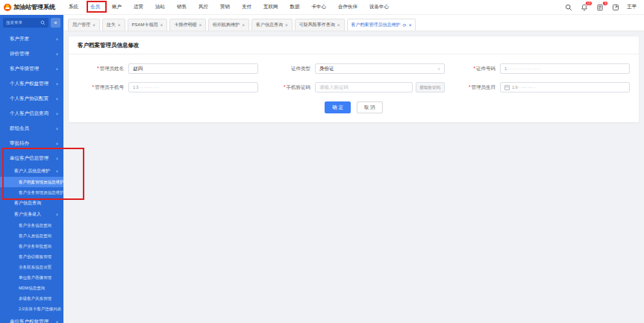  I want to click on bell-icon: 10, so click(584, 7).